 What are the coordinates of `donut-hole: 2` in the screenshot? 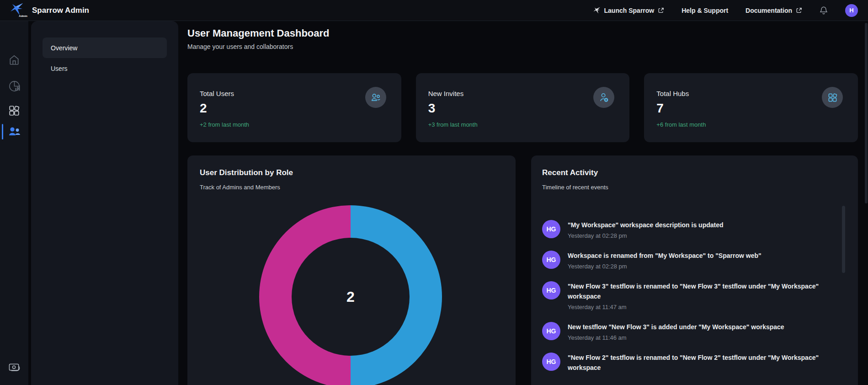 It's located at (351, 297).